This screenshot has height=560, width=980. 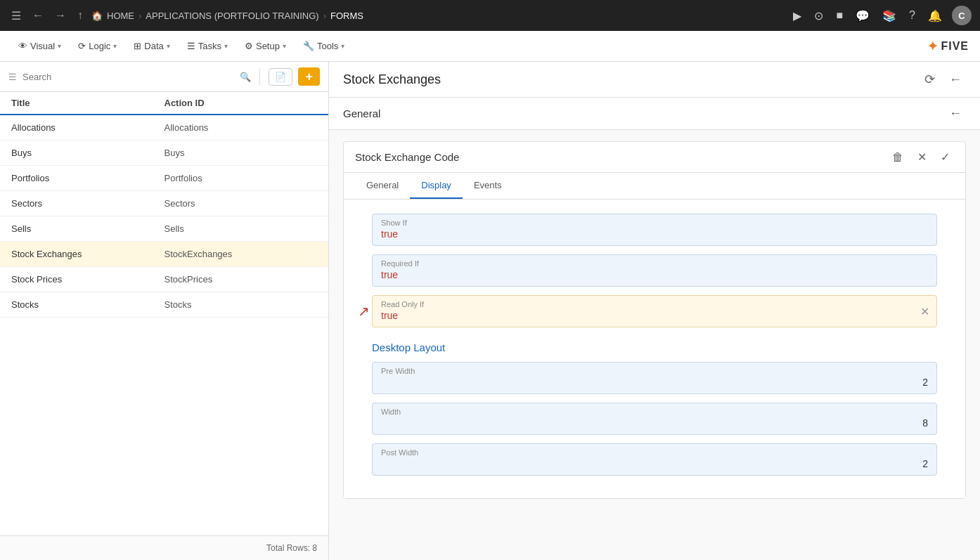 I want to click on breadcrumb-app: APPLICATIONS (PORTFOLIO TRAINING), so click(x=232, y=15).